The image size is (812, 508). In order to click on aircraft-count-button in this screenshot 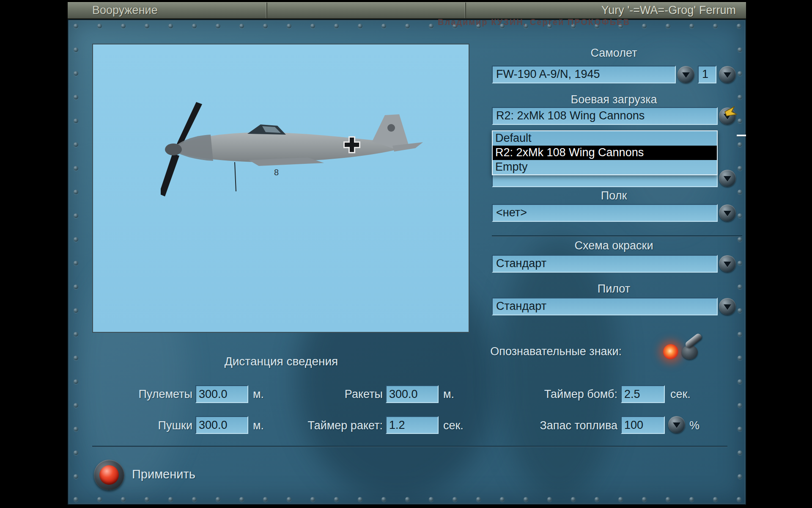, I will do `click(727, 75)`.